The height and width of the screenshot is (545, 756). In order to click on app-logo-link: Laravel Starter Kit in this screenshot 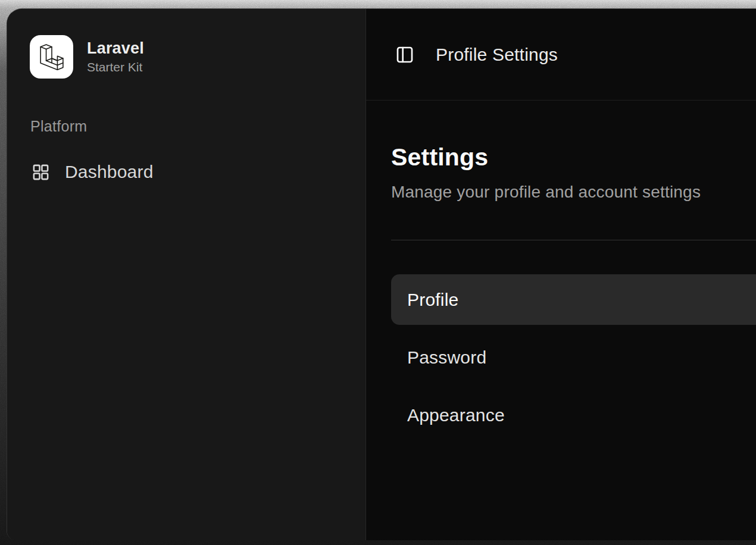, I will do `click(87, 57)`.